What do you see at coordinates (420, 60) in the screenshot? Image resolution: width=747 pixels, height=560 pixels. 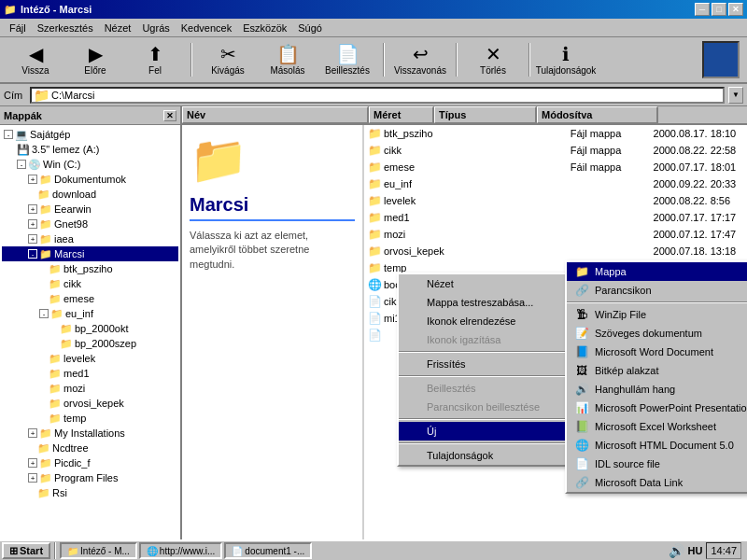 I see `undo-button: ↩ Visszavonás` at bounding box center [420, 60].